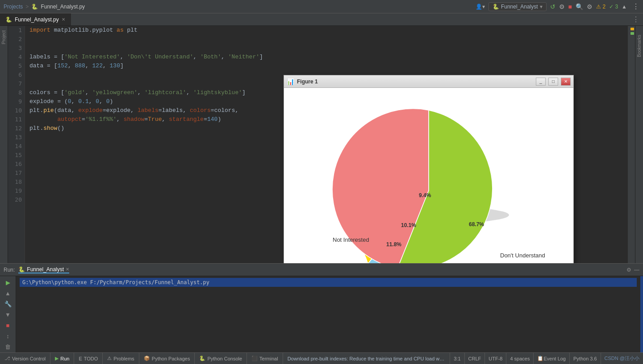 The height and width of the screenshot is (364, 643). I want to click on tab-funnel-analyst: 🐍 Funnel_Analyst.py ✕, so click(36, 20).